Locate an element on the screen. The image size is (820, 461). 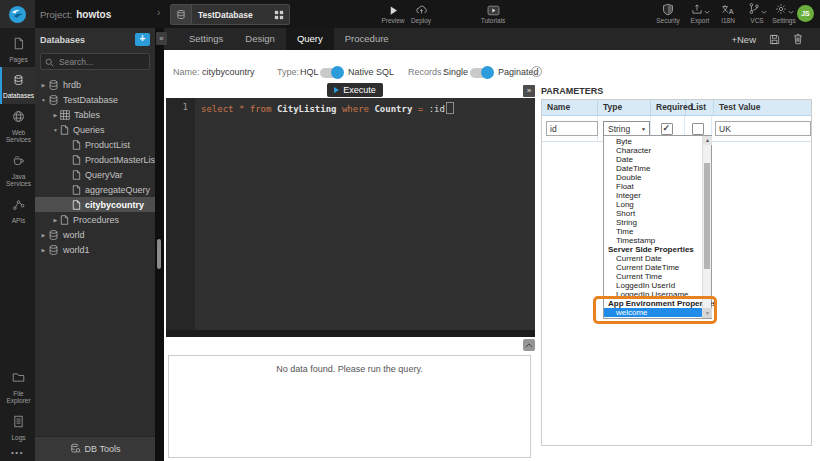
editor-horizontal-scrollbar is located at coordinates (350, 334).